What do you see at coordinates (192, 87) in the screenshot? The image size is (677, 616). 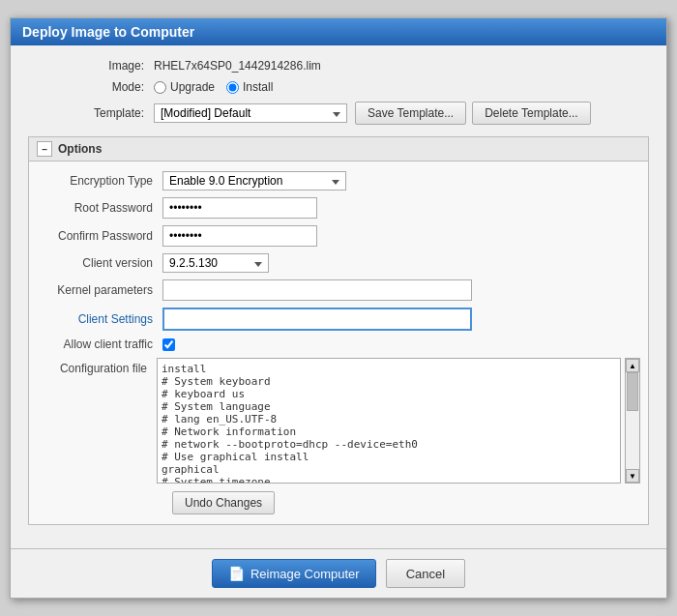 I see `upgrade-label: Upgrade` at bounding box center [192, 87].